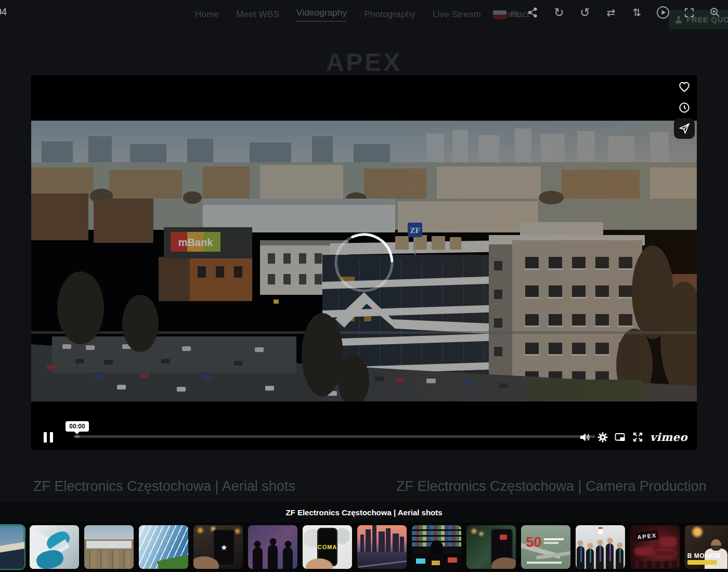 This screenshot has width=728, height=572. I want to click on thumbnail-construction-aerial, so click(109, 547).